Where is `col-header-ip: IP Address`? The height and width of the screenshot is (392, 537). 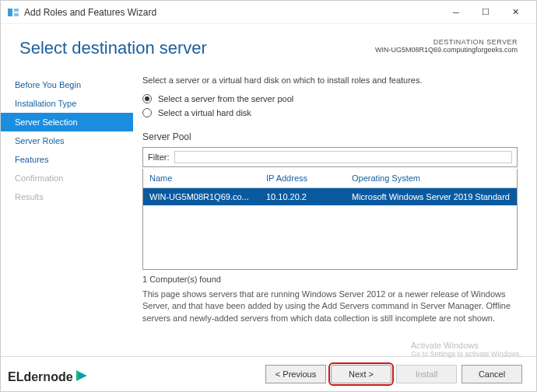
col-header-ip: IP Address is located at coordinates (309, 178).